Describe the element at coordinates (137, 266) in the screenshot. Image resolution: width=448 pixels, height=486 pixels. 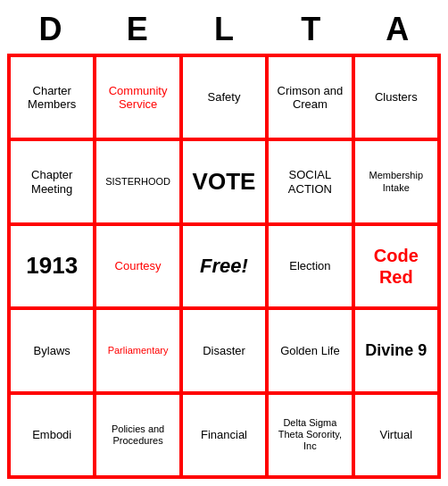
I see `bingo-cell-11: Courtesy` at that location.